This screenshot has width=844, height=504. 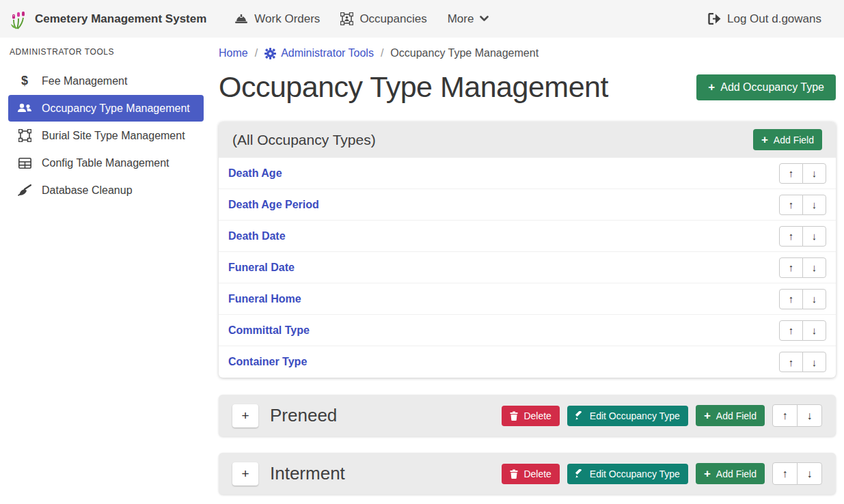 I want to click on top-navbar: Cemetery Management System Work Orders, so click(x=422, y=19).